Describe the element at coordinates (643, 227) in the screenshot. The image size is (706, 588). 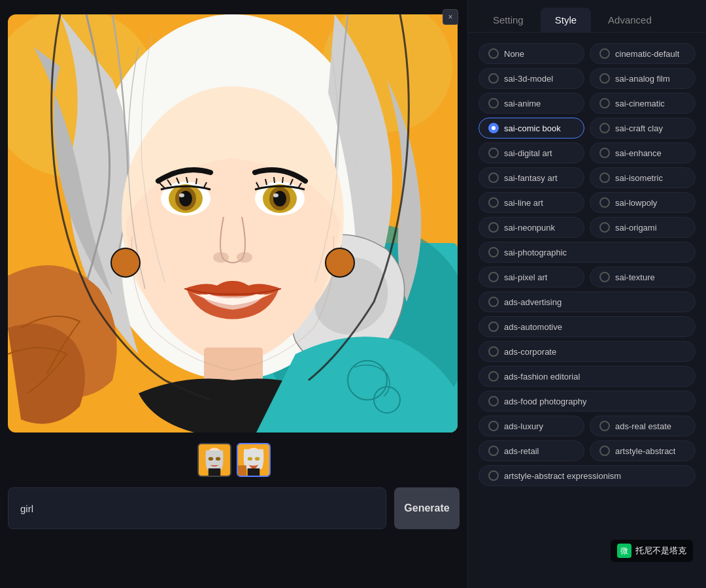
I see `style-option-sai-origami: sai-origami` at that location.